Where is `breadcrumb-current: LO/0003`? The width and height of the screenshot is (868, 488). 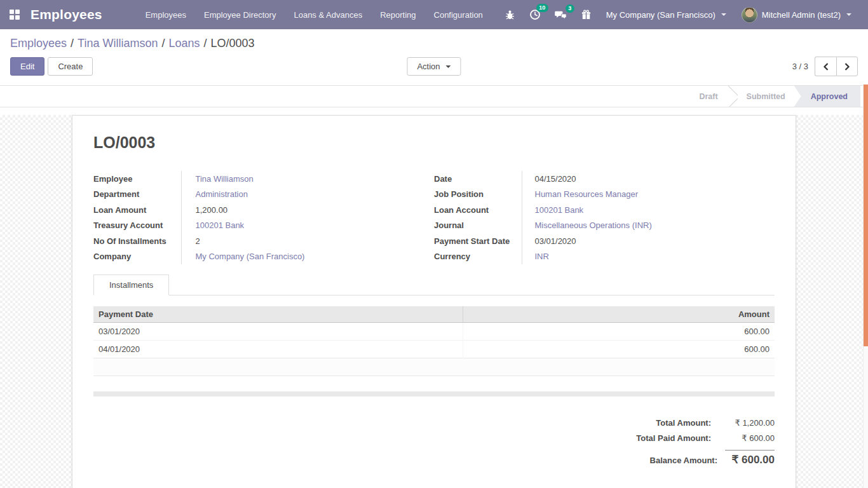 breadcrumb-current: LO/0003 is located at coordinates (233, 43).